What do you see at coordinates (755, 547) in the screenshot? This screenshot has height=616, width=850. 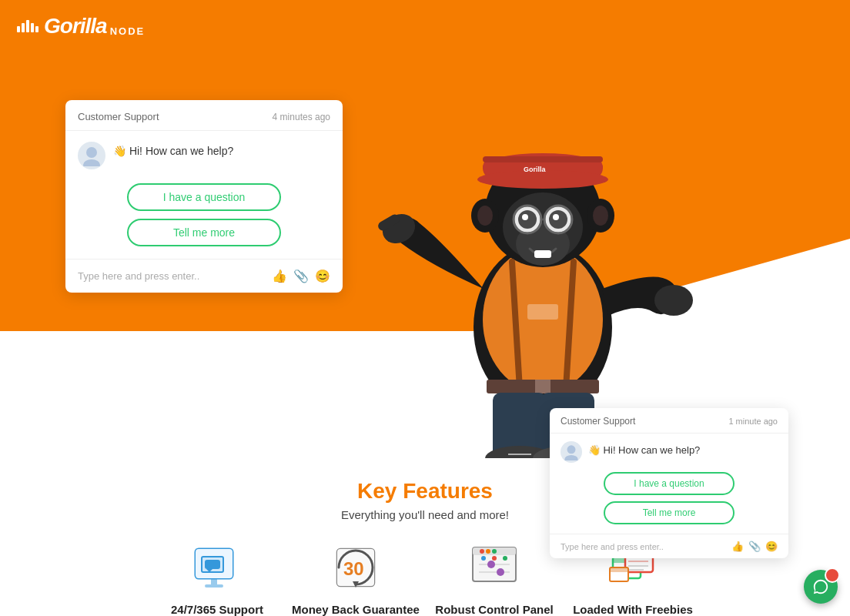 I see `chat-input-icons-bottom: 👍 📎 😊` at bounding box center [755, 547].